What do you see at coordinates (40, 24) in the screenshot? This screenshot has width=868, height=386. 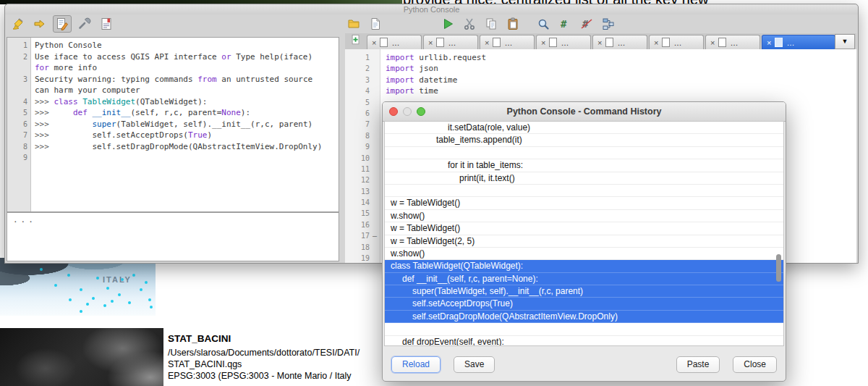 I see `run-command-button` at bounding box center [40, 24].